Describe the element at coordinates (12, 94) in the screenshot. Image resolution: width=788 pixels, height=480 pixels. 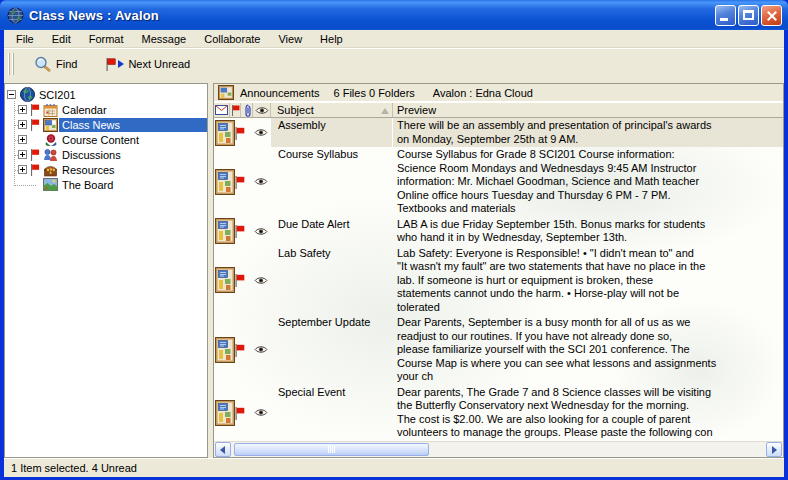
I see `collapse-minus-icon` at that location.